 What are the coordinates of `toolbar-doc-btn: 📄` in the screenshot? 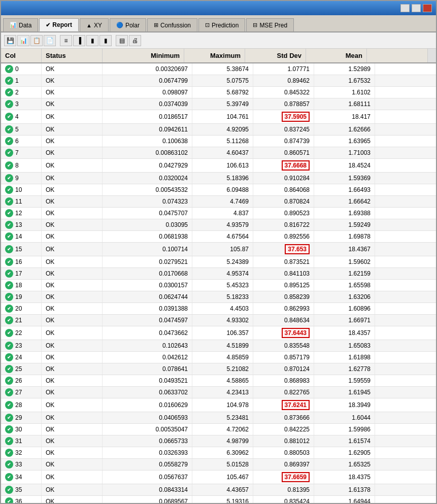 It's located at (50, 41).